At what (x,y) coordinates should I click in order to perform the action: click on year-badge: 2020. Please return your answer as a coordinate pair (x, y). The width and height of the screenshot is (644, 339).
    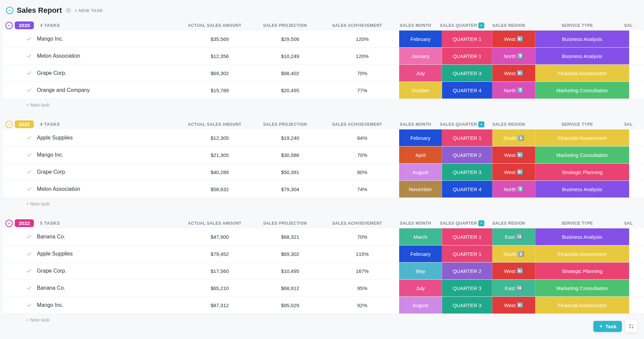
    Looking at the image, I should click on (24, 25).